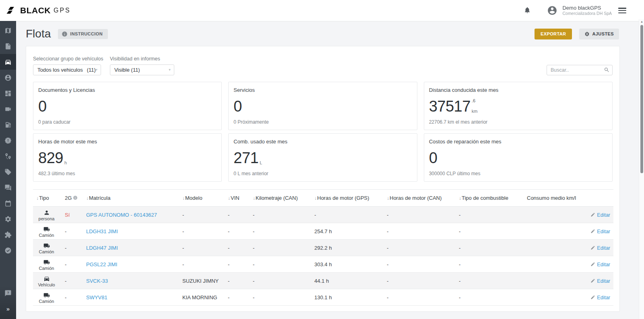  What do you see at coordinates (550, 198) in the screenshot?
I see `column-header: ↓Consumo medio km/l` at bounding box center [550, 198].